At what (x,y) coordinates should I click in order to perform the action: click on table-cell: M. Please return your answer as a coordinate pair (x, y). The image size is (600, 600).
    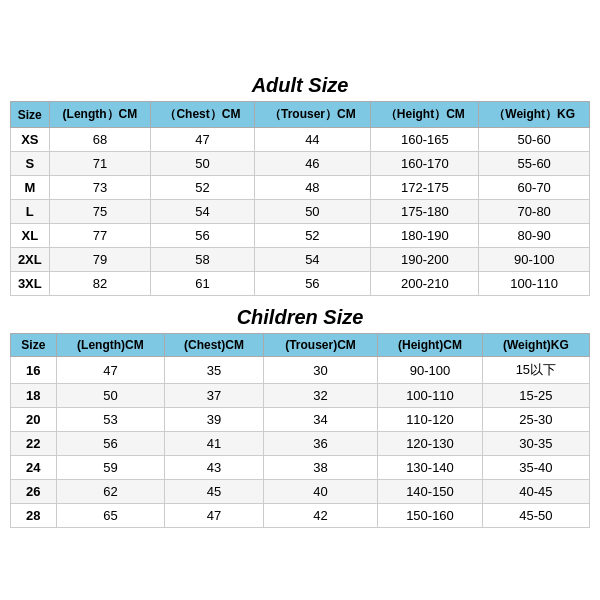
    Looking at the image, I should click on (30, 188).